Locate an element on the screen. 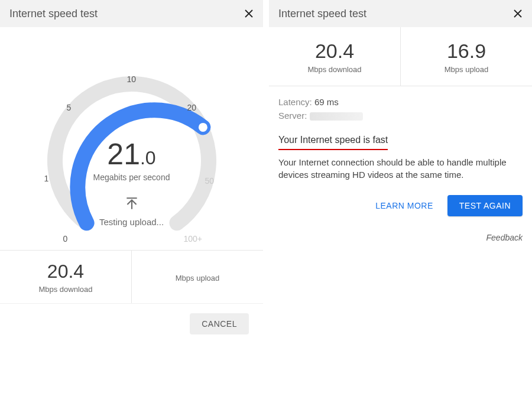 The height and width of the screenshot is (393, 532). gauge-unit: Megabits per second is located at coordinates (132, 177).